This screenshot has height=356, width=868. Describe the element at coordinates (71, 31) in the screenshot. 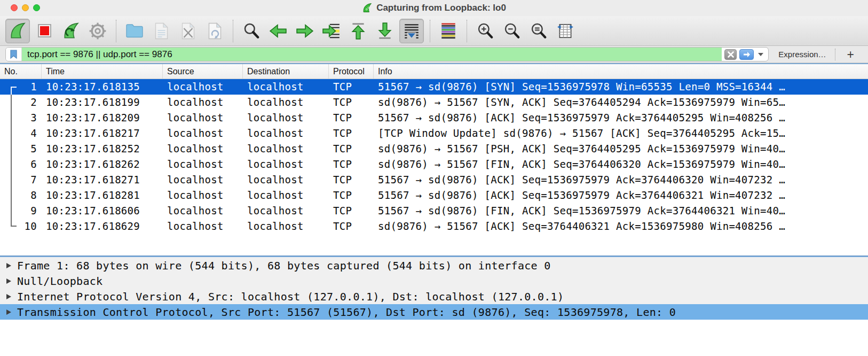

I see `restart-capture-icon` at that location.